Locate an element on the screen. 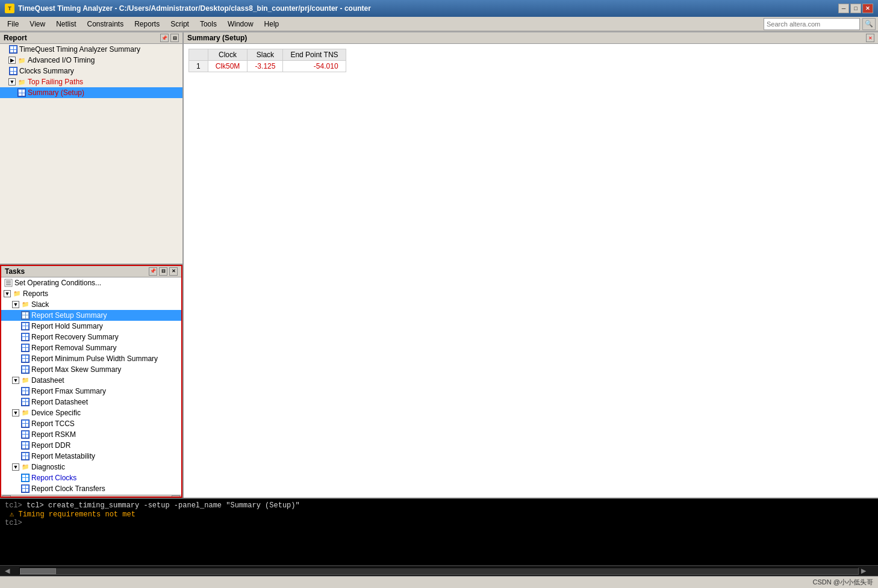 The width and height of the screenshot is (878, 588). title-bar: T TimeQuest Timing Analyzer - C:/Users/A… is located at coordinates (439, 8).